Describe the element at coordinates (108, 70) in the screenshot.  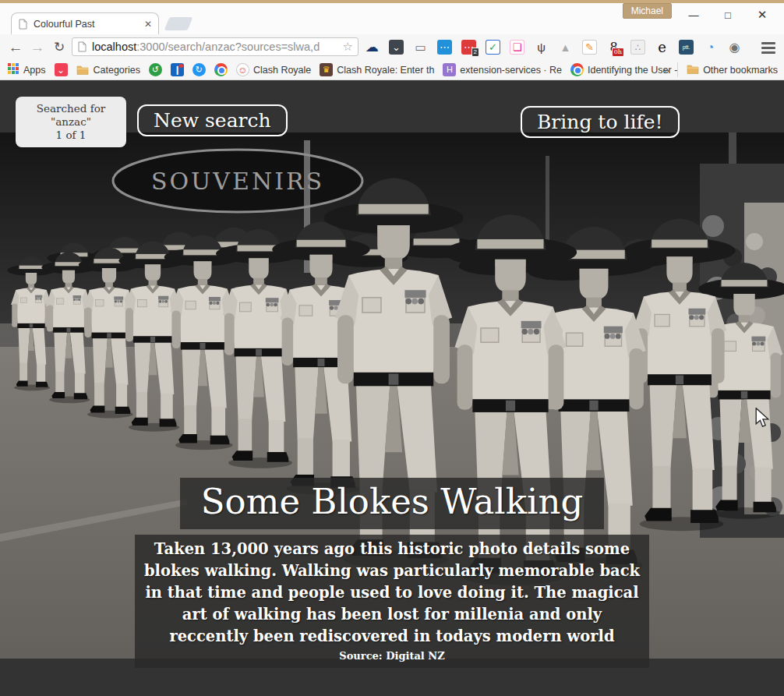
I see `bookmark-categories: Categories` at that location.